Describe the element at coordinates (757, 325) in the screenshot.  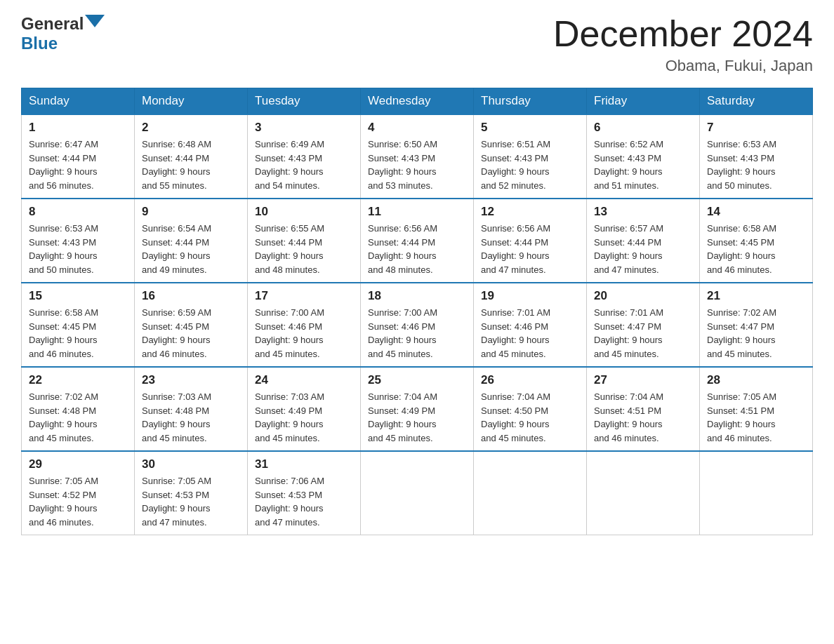
I see `day-cell: 21 Sunrise: 7:02 AMSunset: 4:47 PMDaylig…` at that location.